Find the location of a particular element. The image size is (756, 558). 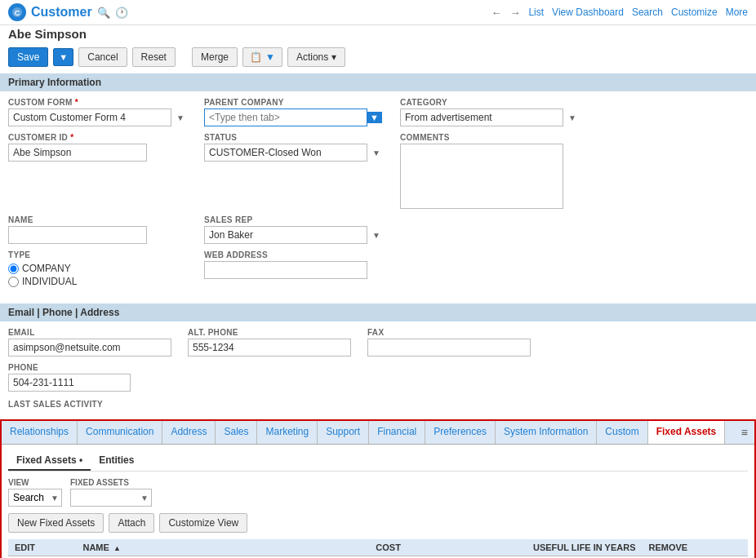

table-header-row: EDIT NAME ▲ COST USEFUL LIFE IN YEARS RE… is located at coordinates (378, 548).